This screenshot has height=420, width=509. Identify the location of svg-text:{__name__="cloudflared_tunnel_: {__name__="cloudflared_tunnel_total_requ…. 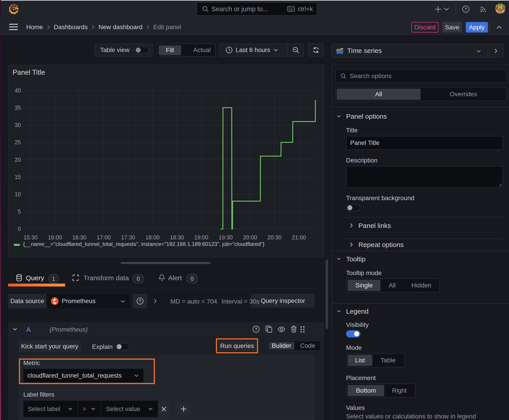
(144, 244).